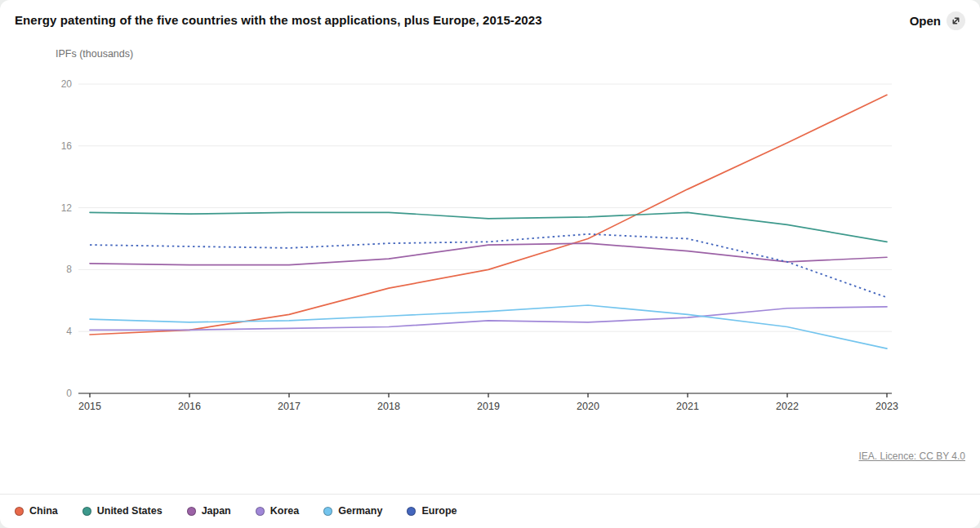 This screenshot has height=528, width=980. Describe the element at coordinates (488, 406) in the screenshot. I see `x-tick-label: 2019` at that location.